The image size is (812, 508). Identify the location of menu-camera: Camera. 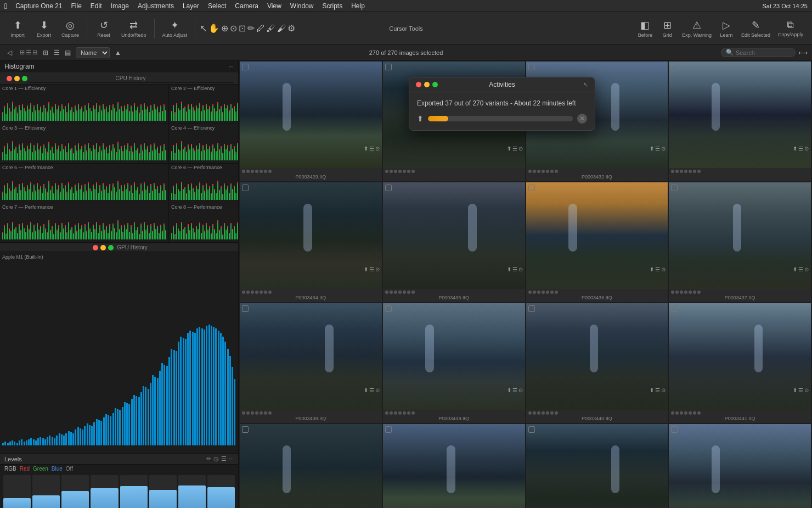
(247, 6).